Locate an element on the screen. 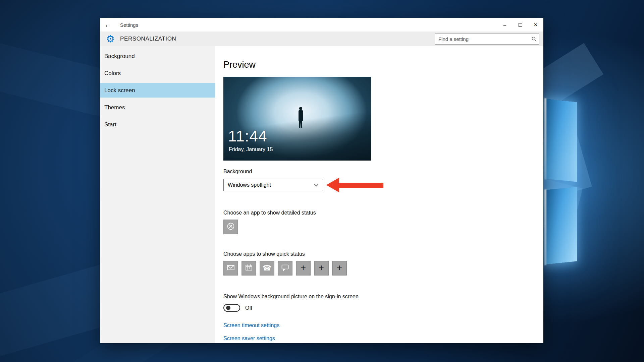  signin-background-label: Show Windows background picture on the s… is located at coordinates (383, 297).